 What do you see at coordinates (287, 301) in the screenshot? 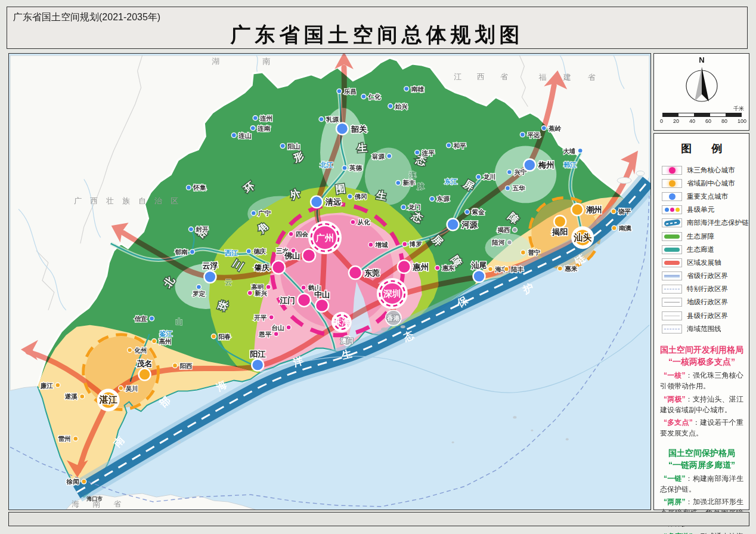
I see `city-label: 江门` at bounding box center [287, 301].